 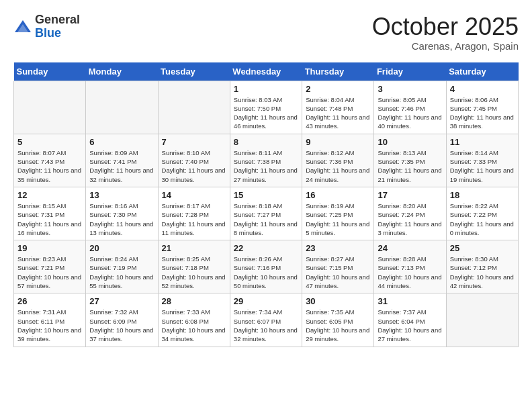 I want to click on calendar-week-row: 1Sunrise: 8:03 AMSunset: 7:50 PMDaylight…, so click(x=266, y=107).